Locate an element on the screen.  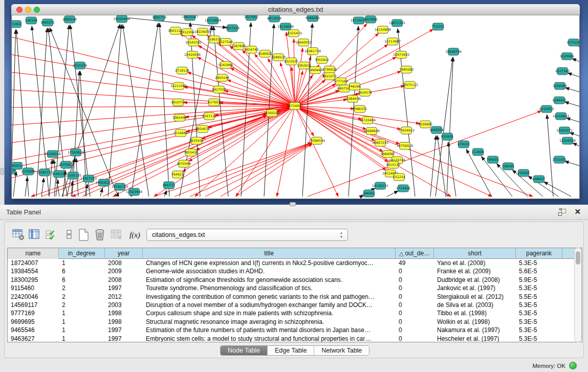
graph-node: 12505135 is located at coordinates (73, 176).